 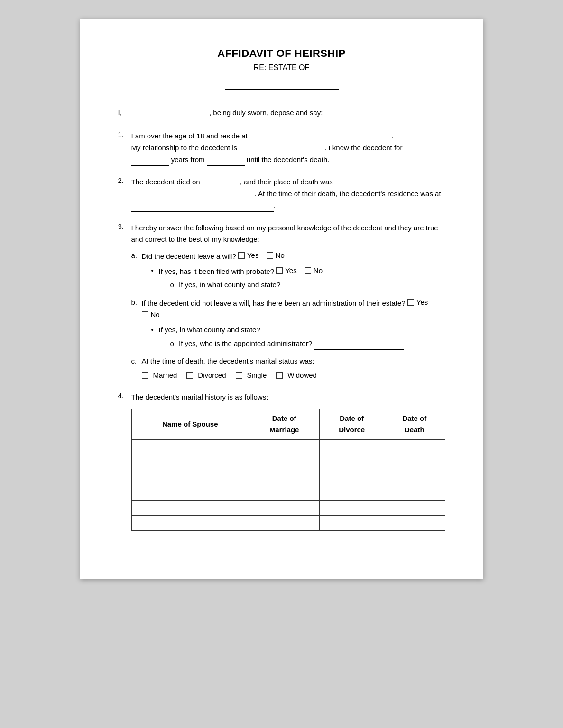 What do you see at coordinates (325, 285) in the screenshot?
I see `county-state-blank-a` at bounding box center [325, 285].